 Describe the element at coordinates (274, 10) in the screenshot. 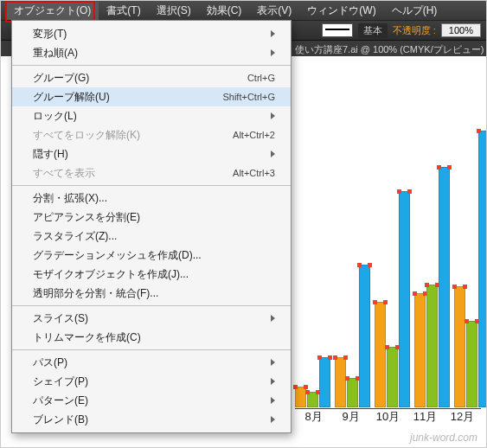

I see `menu-view: 表示(V)` at that location.